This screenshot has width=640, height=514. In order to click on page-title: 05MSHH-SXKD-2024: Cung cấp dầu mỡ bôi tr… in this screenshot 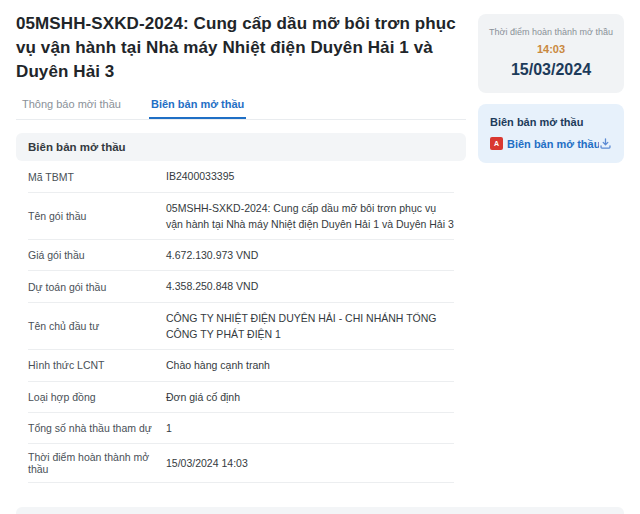, I will do `click(241, 48)`.